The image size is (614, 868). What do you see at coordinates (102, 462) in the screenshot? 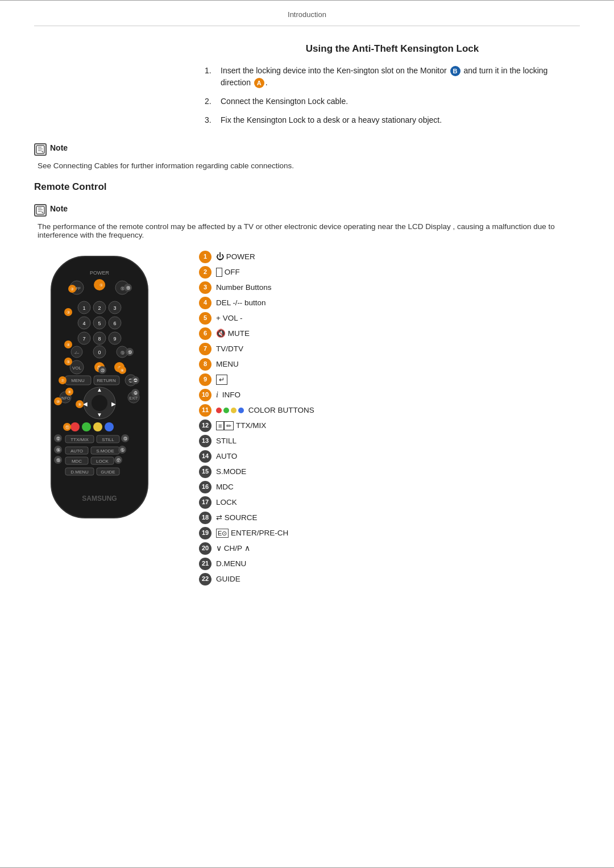
I see `svg-text: LOCK` at bounding box center [102, 462].